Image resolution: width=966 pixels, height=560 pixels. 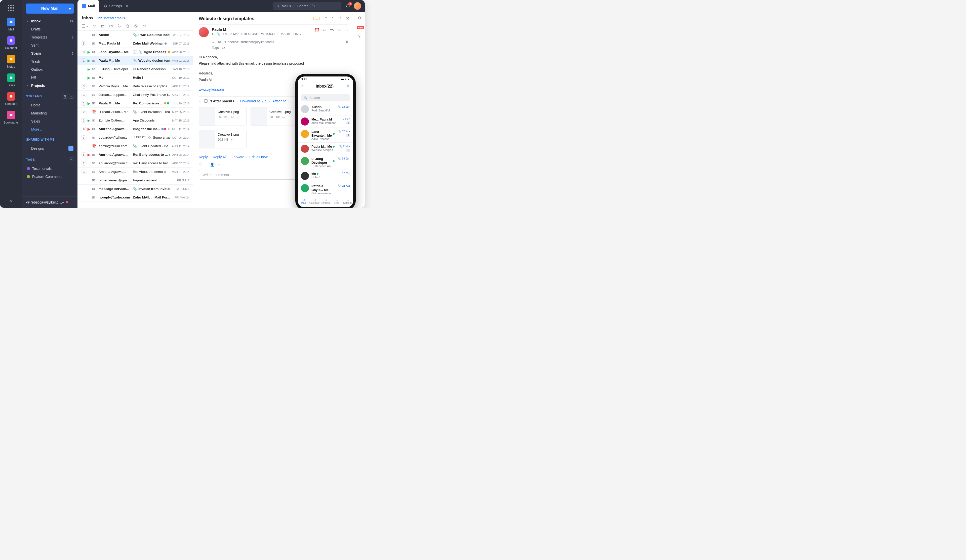 What do you see at coordinates (340, 18) in the screenshot?
I see `open-new-window-button: ↗` at bounding box center [340, 18].